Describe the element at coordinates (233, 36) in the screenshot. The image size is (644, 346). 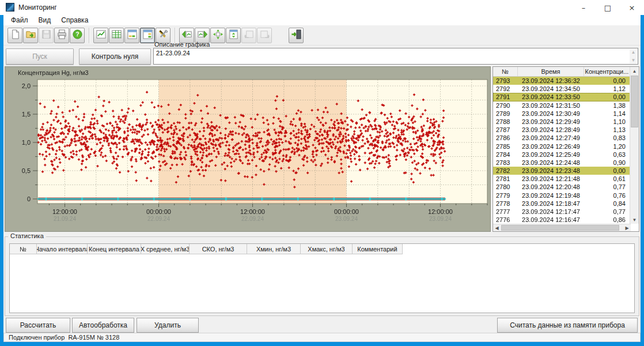
I see `fit-vertical-button` at that location.